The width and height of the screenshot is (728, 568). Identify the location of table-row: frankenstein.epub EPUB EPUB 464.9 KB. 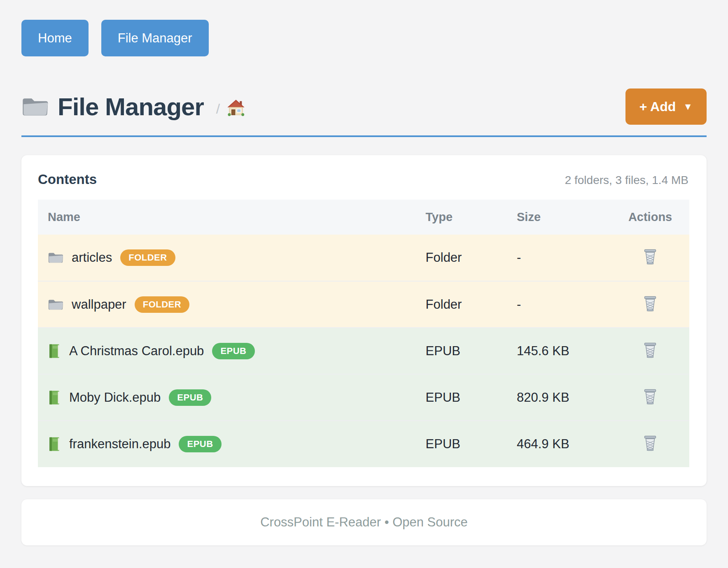
(364, 444).